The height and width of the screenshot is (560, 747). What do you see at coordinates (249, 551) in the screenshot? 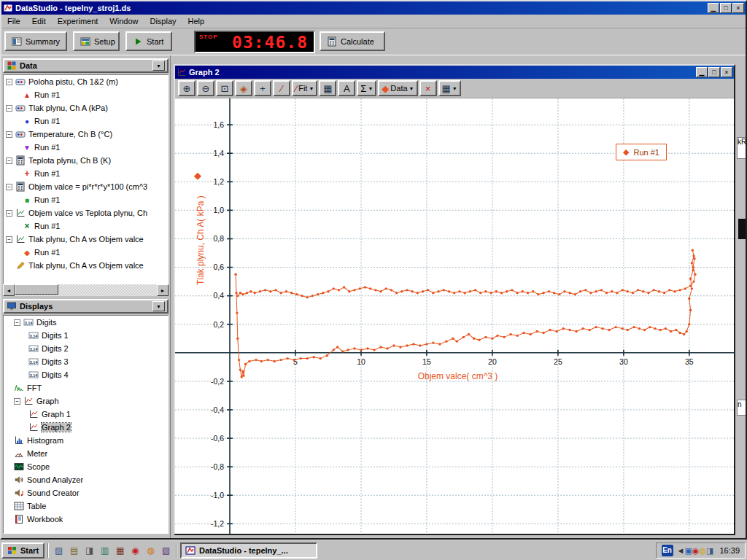
I see `taskbar-button-datastudio: DataStudio - tepelny_...` at bounding box center [249, 551].